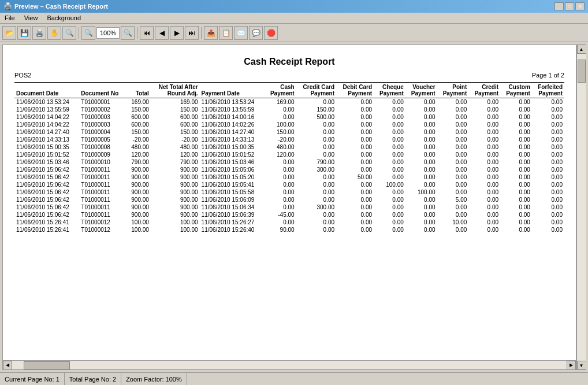 The height and width of the screenshot is (385, 588). Describe the element at coordinates (103, 132) in the screenshot. I see `table-cell: T01000004` at that location.